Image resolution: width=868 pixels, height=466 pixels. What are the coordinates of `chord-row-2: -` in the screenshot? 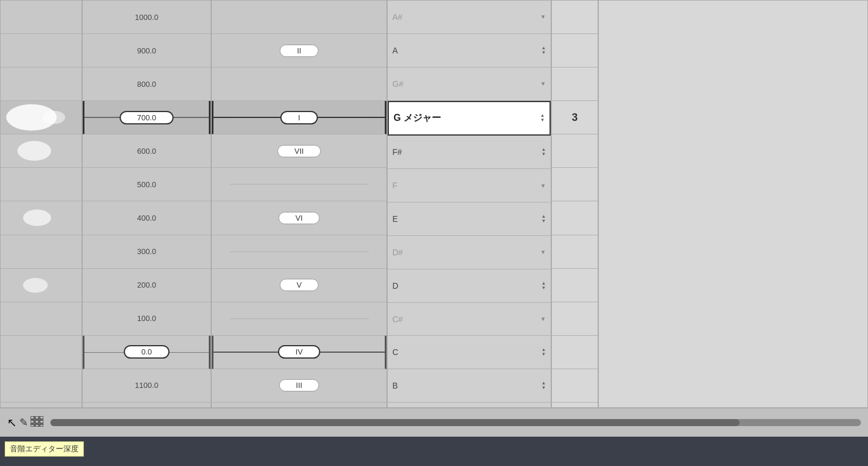 It's located at (299, 85).